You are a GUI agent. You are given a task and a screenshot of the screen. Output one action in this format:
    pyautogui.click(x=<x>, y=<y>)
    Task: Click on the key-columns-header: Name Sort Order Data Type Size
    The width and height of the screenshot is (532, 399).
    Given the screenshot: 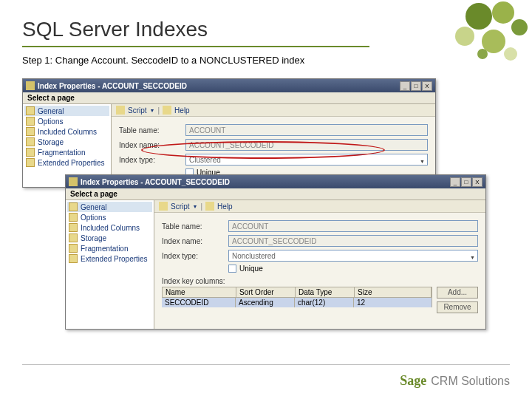 What is the action you would take?
    pyautogui.click(x=297, y=293)
    